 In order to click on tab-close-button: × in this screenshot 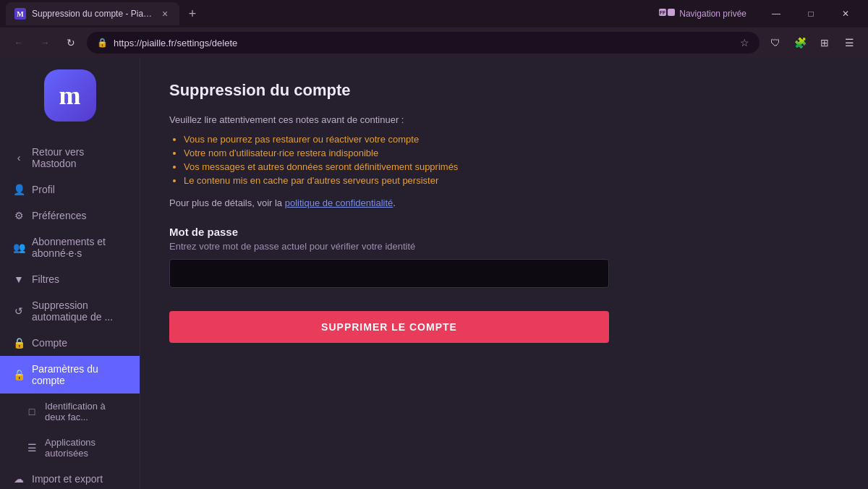, I will do `click(165, 14)`.